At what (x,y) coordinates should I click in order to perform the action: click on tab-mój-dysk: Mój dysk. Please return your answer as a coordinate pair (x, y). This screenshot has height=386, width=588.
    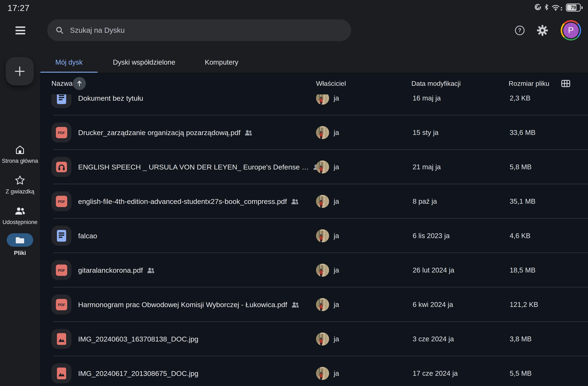
    Looking at the image, I should click on (69, 62).